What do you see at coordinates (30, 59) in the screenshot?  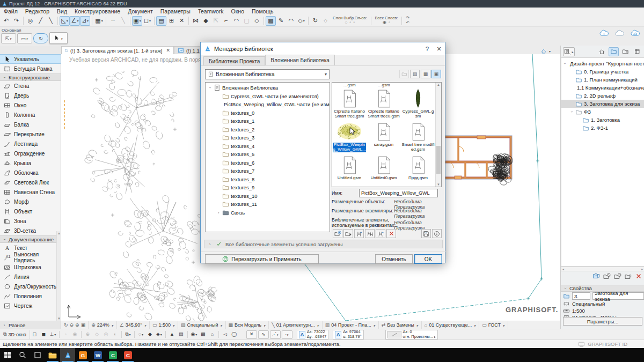 I see `tool-cursor: Указатель` at bounding box center [30, 59].